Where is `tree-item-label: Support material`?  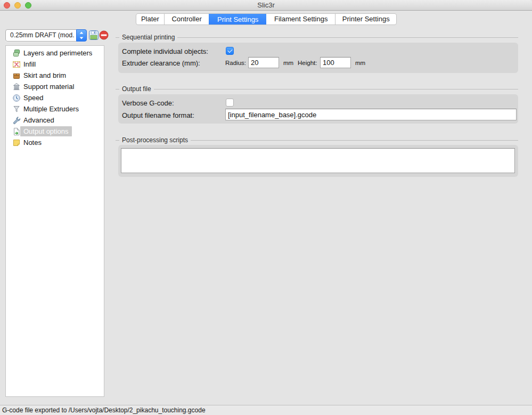
tree-item-label: Support material is located at coordinates (49, 86).